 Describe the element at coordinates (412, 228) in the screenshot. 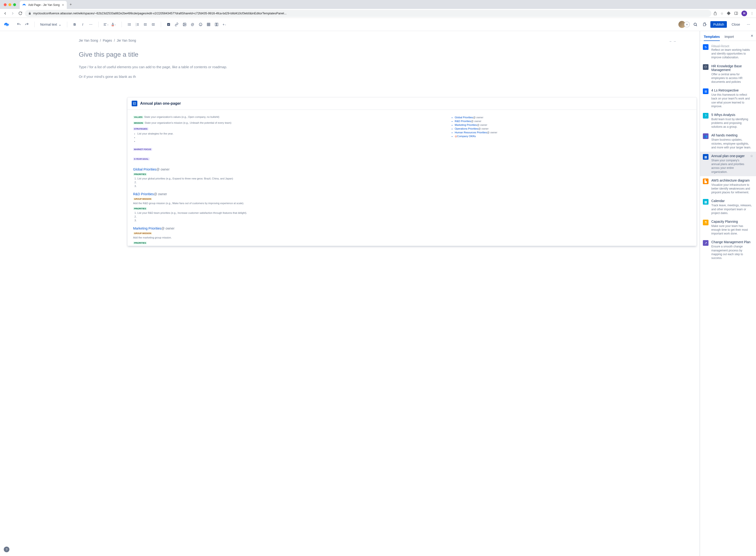

I see `marketing-priorities-heading: Marketing Priorities@ owner` at that location.